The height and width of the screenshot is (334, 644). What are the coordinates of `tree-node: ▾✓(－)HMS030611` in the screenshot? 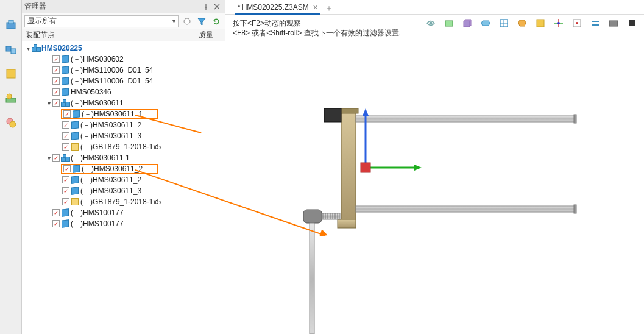 It's located at (123, 103).